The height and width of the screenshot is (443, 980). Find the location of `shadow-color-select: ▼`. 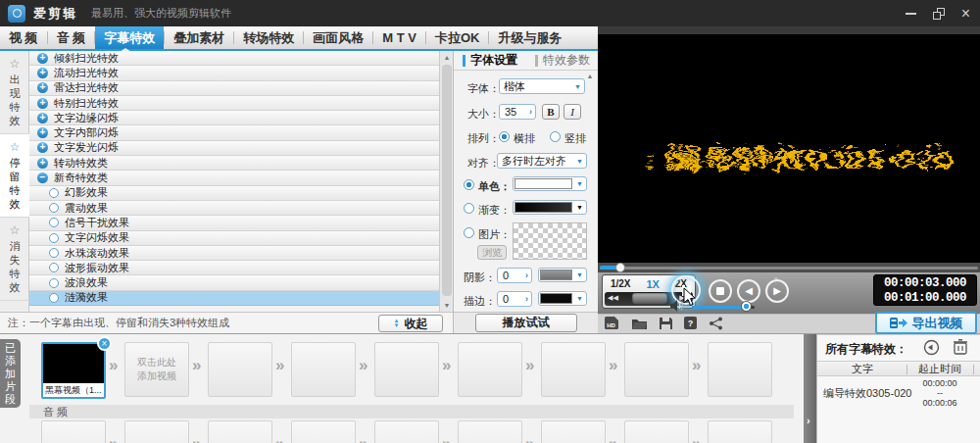

shadow-color-select: ▼ is located at coordinates (563, 274).